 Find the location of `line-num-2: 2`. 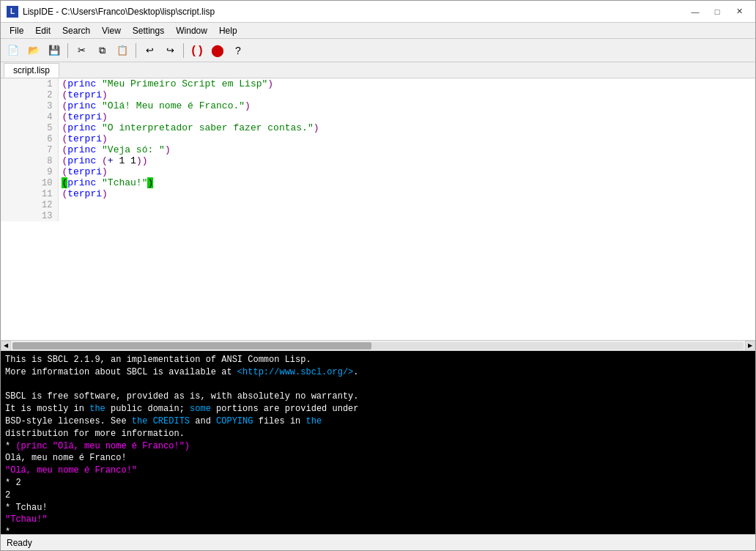

line-num-2: 2 is located at coordinates (29, 95).